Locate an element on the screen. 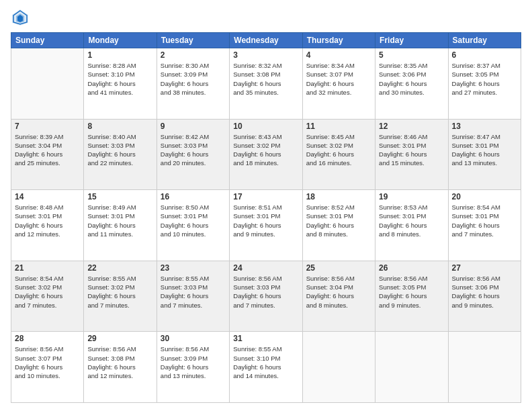 This screenshot has width=532, height=411. logo is located at coordinates (21, 17).